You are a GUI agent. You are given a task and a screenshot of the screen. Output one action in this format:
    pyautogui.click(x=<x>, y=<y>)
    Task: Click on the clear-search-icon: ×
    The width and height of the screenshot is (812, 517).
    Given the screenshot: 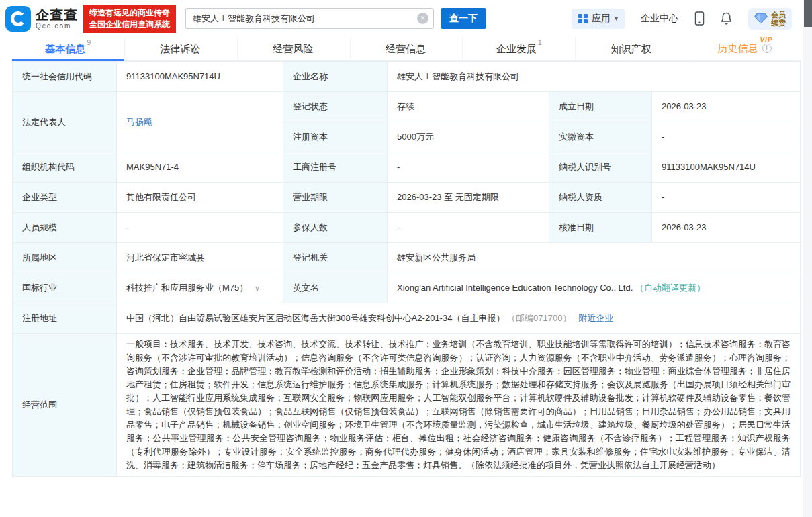 What is the action you would take?
    pyautogui.click(x=423, y=19)
    